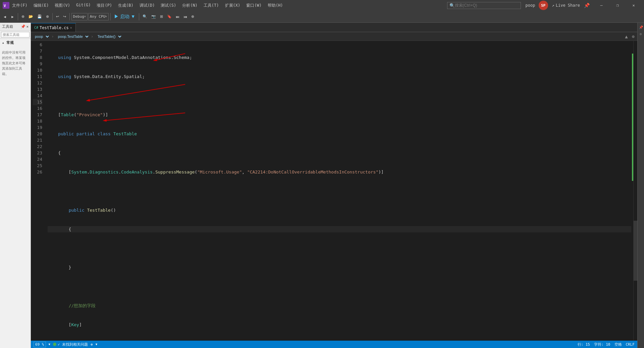  What do you see at coordinates (630, 37) in the screenshot?
I see `code-header-right: ▲ ⊕` at bounding box center [630, 37].